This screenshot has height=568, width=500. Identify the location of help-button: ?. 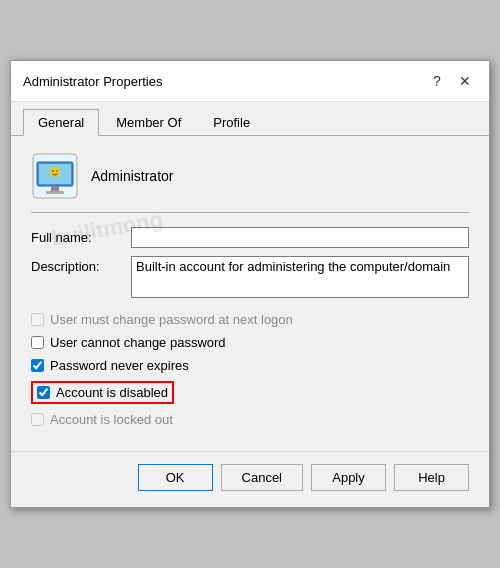
(437, 81).